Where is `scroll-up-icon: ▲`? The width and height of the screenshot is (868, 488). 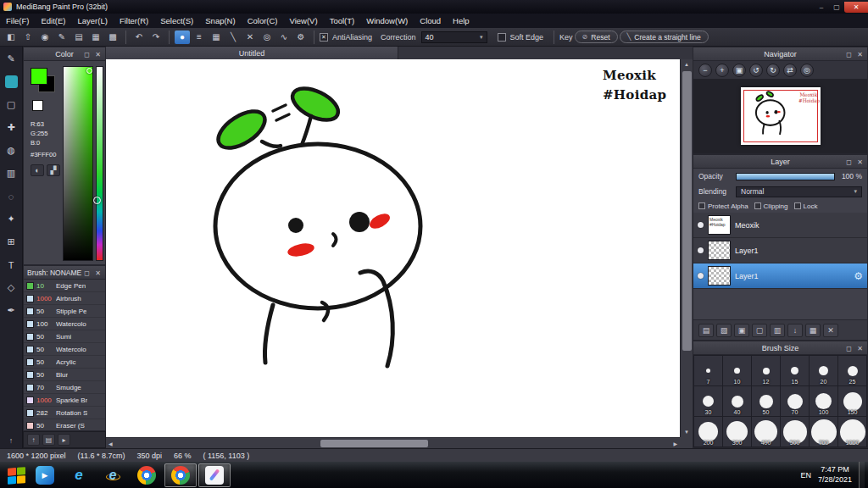 scroll-up-icon: ▲ is located at coordinates (687, 64).